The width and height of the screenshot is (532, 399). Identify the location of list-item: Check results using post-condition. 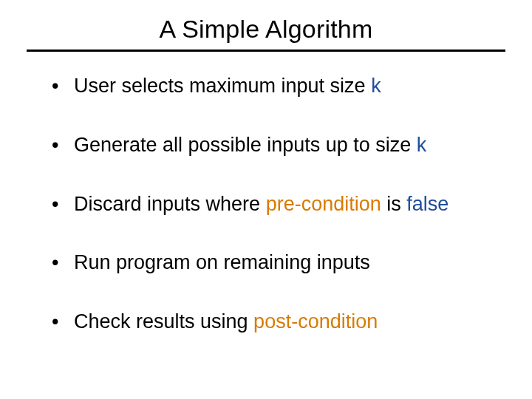
(273, 322).